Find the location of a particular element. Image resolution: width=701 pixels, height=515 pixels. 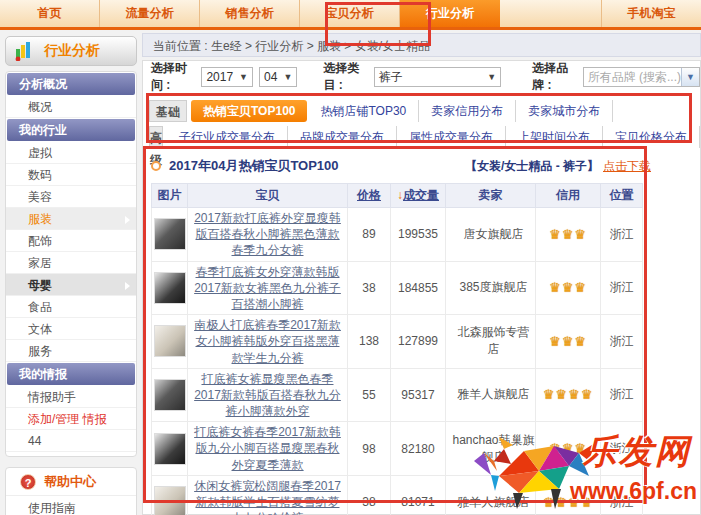

column-label-volume: 成交量 is located at coordinates (421, 195).